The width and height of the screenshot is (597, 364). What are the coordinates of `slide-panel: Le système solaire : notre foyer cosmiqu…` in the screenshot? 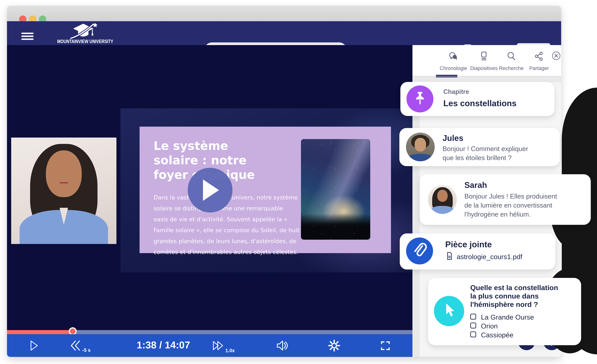 It's located at (265, 190).